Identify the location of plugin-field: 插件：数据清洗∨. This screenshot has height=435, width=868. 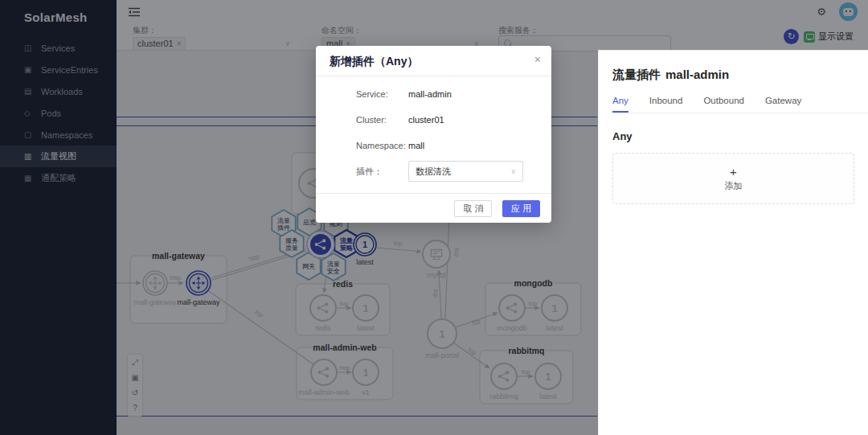
(453, 171).